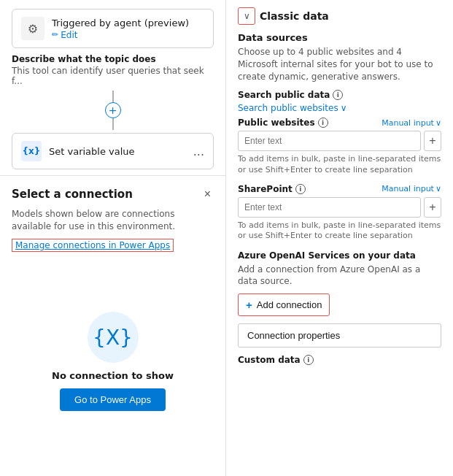 The width and height of the screenshot is (453, 476). I want to click on public-websites-input, so click(330, 141).